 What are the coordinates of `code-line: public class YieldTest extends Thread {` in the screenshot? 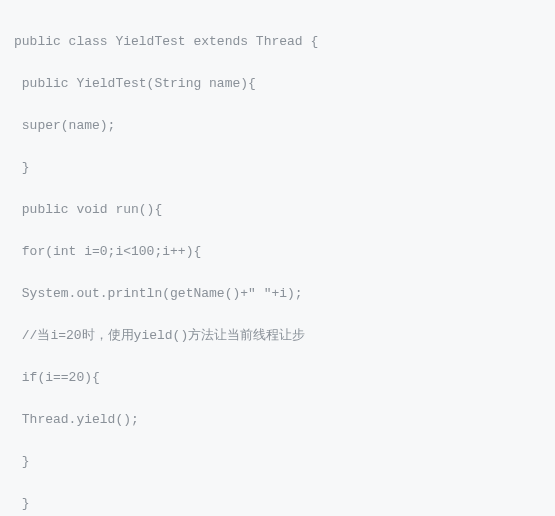 It's located at (278, 42).